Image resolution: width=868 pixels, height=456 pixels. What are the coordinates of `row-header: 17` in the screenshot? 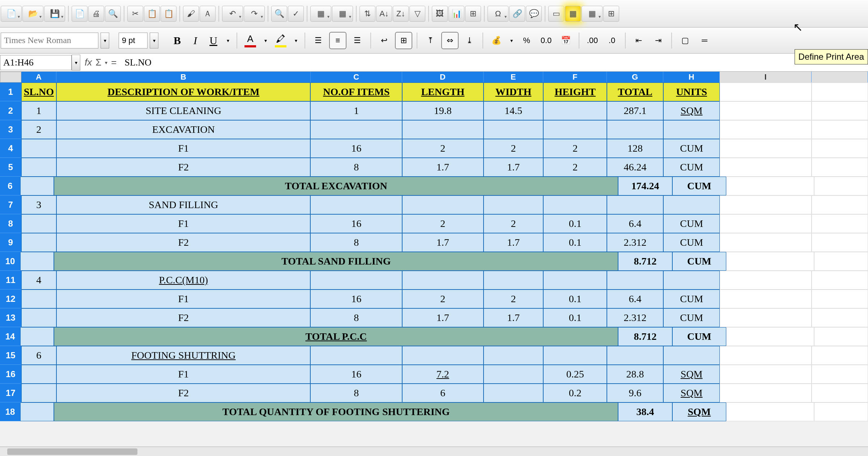 It's located at (11, 393).